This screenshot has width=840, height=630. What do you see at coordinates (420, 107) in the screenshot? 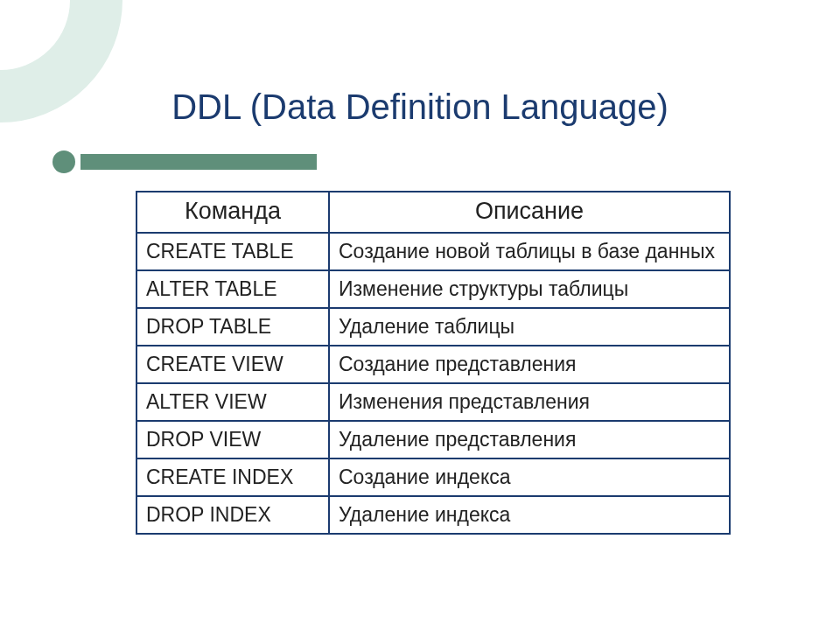
I see `page-title: DDL (Data Definition Language)` at bounding box center [420, 107].